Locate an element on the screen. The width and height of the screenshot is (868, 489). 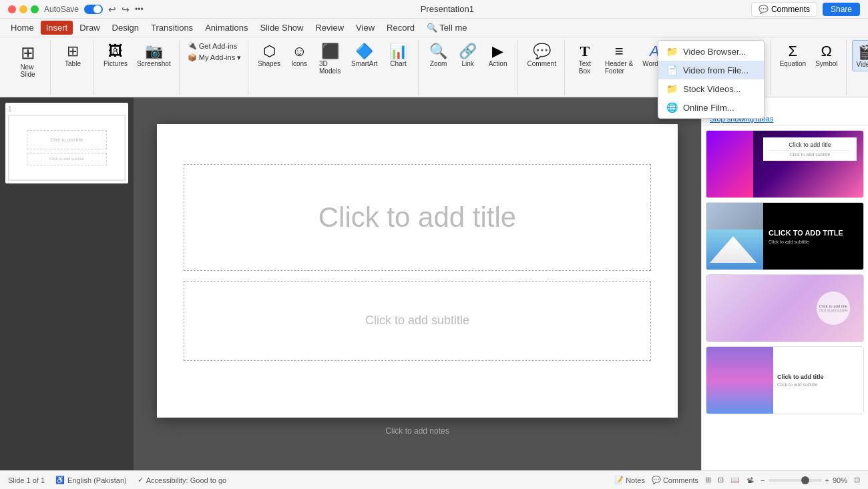
video-button: 🎬 Video ▾ is located at coordinates (860, 56).